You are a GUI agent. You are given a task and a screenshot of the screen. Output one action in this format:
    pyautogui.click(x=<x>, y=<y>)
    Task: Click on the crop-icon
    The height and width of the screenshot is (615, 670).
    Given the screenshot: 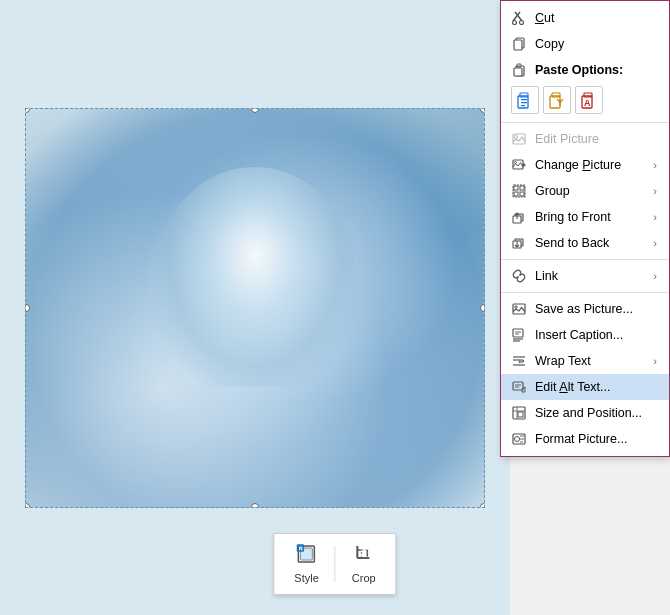 What is the action you would take?
    pyautogui.click(x=364, y=556)
    